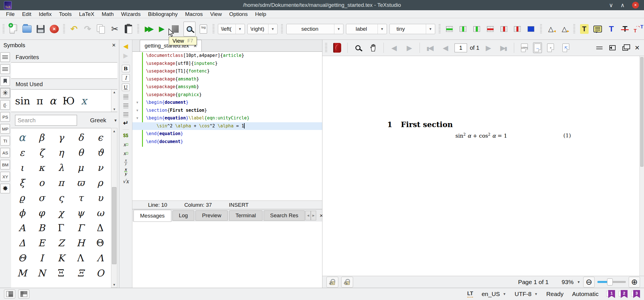 The image size is (644, 300). What do you see at coordinates (100, 243) in the screenshot?
I see `symbol-cell: Θ` at bounding box center [100, 243].